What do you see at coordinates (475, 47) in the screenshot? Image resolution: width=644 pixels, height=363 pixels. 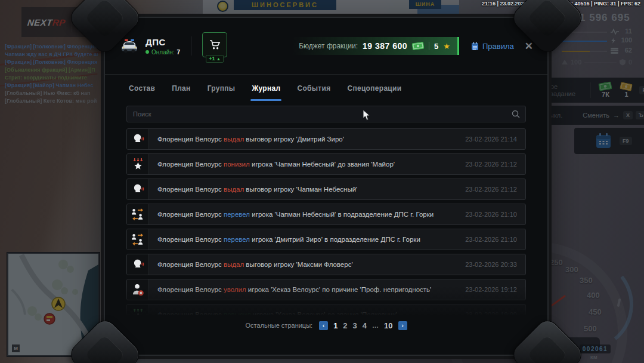 I see `rules-book-icon` at bounding box center [475, 47].